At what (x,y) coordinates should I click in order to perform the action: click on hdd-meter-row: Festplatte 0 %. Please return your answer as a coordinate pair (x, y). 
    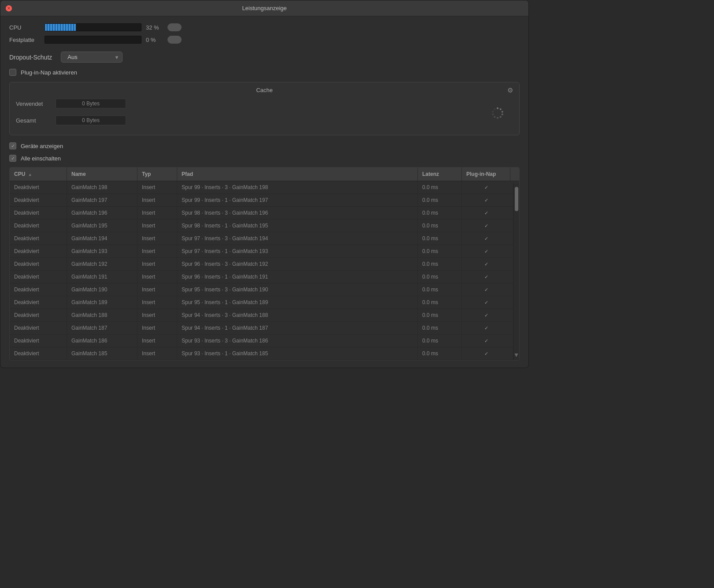
    Looking at the image, I should click on (264, 40).